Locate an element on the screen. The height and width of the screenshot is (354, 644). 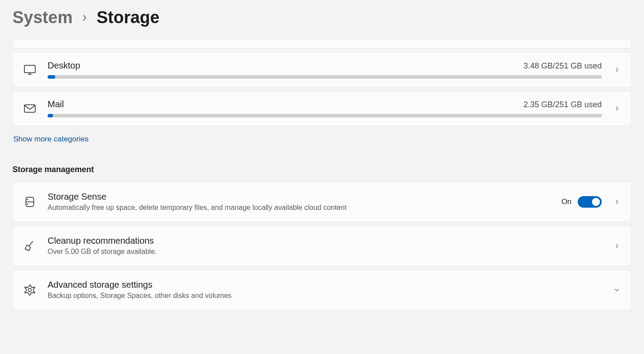
setting-subtitle: Over 5.00 GB of storage available. is located at coordinates (325, 252).